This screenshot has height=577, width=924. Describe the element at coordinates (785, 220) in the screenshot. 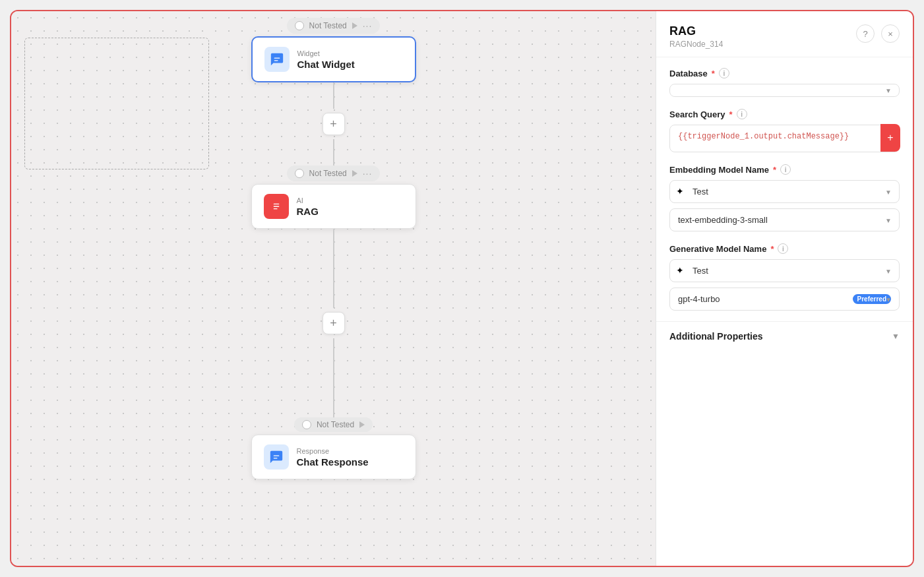

I see `embedding-model-select: text-embedding-3-small` at that location.